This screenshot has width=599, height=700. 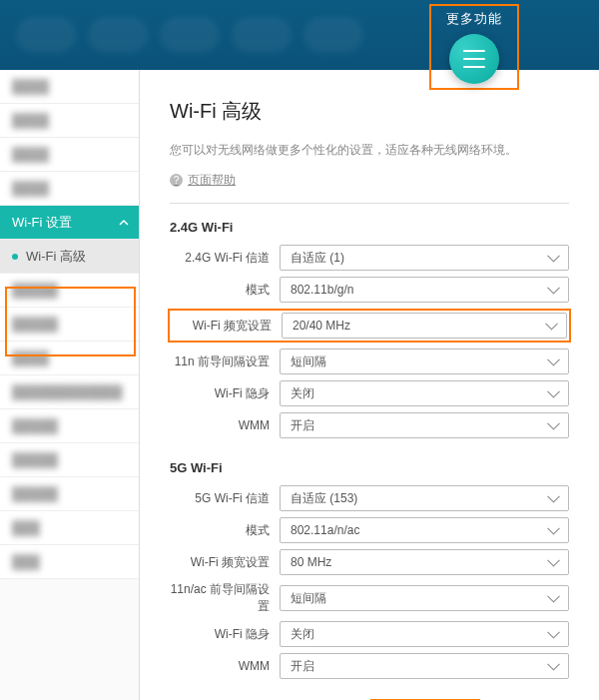 What do you see at coordinates (225, 598) in the screenshot?
I see `form-label: 11n/ac 前导间隔设置` at bounding box center [225, 598].